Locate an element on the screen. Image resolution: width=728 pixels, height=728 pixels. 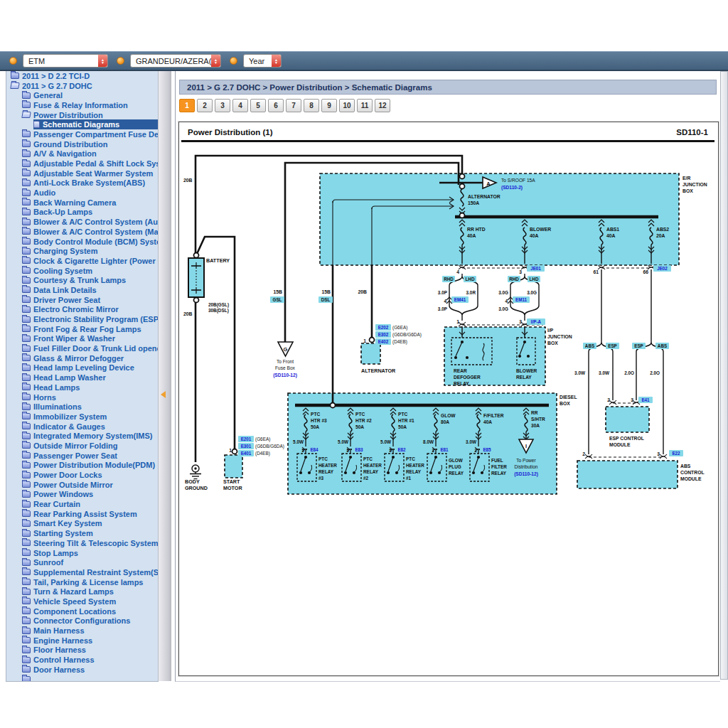
sidebar-item: Blower & A/C Control System (Auto) is located at coordinates (82, 222).